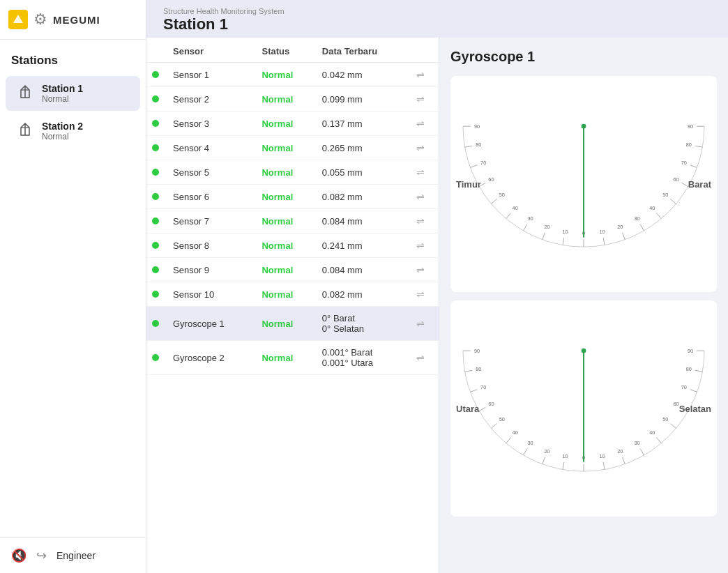 Image resolution: width=728 pixels, height=573 pixels. I want to click on sidebar-item-station2: Station 2 Normal, so click(73, 131).